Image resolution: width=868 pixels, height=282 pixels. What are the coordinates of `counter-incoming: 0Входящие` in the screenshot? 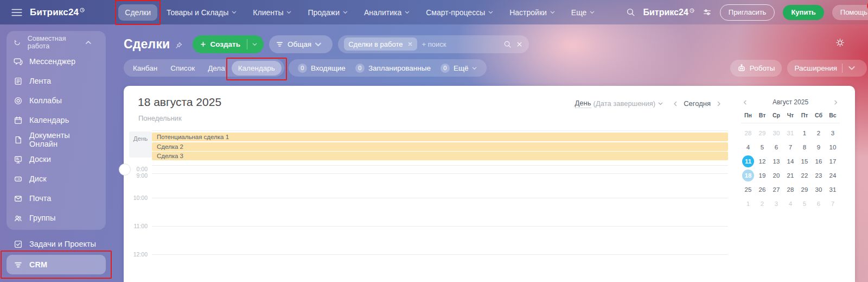 It's located at (322, 68).